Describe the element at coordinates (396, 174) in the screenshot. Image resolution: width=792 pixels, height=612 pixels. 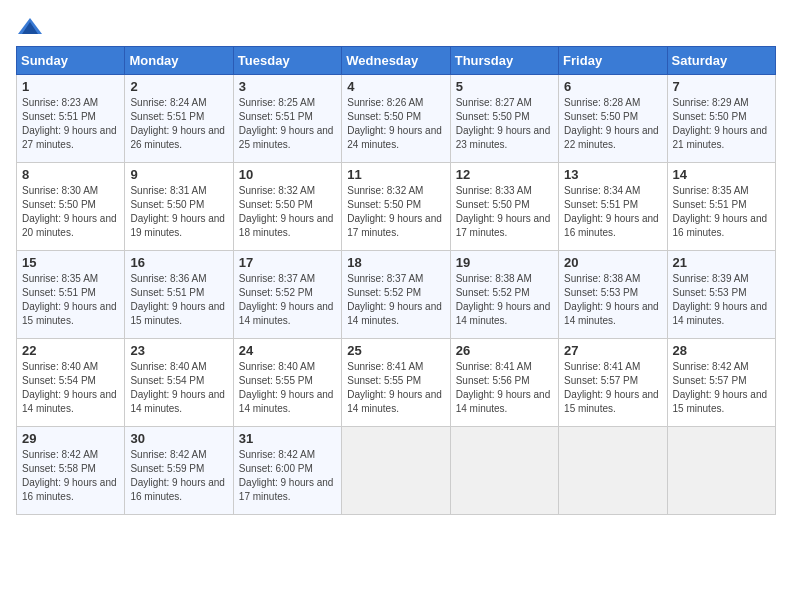
I see `day-number: 11` at that location.